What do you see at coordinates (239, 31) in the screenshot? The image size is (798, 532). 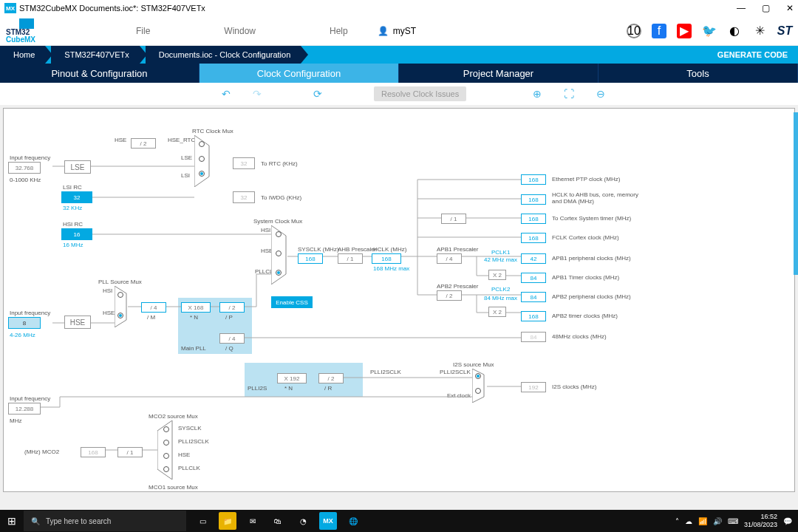 I see `menu-window: Window` at bounding box center [239, 31].